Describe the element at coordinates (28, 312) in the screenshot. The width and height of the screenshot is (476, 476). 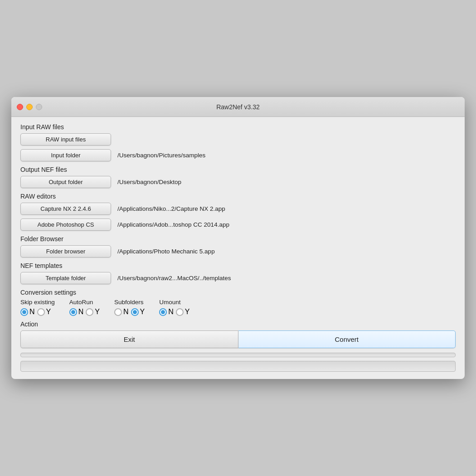
I see `skip-existing-n-item: N` at that location.